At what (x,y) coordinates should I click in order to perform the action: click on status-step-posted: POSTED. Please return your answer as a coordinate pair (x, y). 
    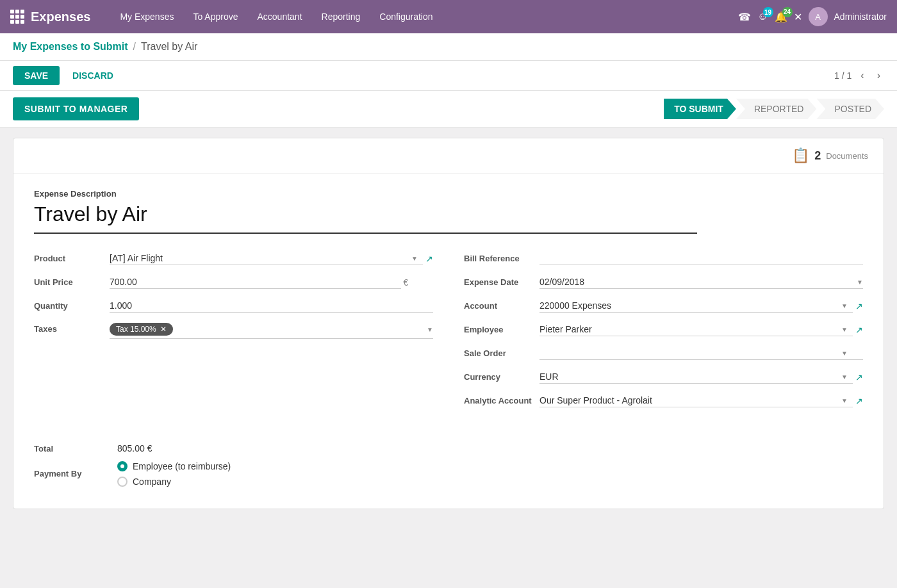
    Looking at the image, I should click on (850, 109).